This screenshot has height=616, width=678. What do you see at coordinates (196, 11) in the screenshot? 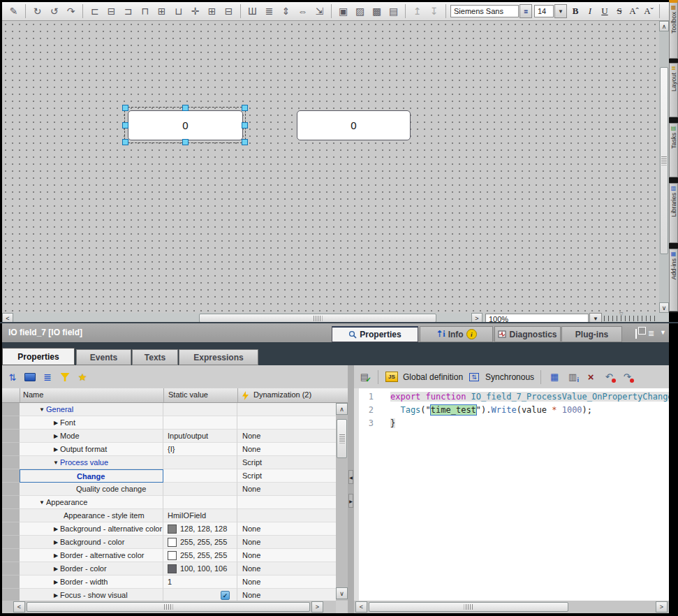
I see `center-vertical-icon: ✛` at bounding box center [196, 11].